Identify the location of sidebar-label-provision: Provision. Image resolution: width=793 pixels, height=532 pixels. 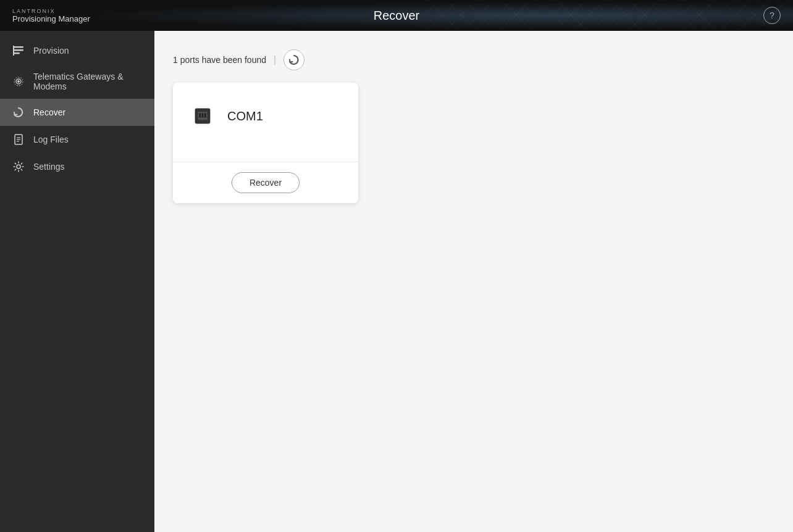
(51, 51).